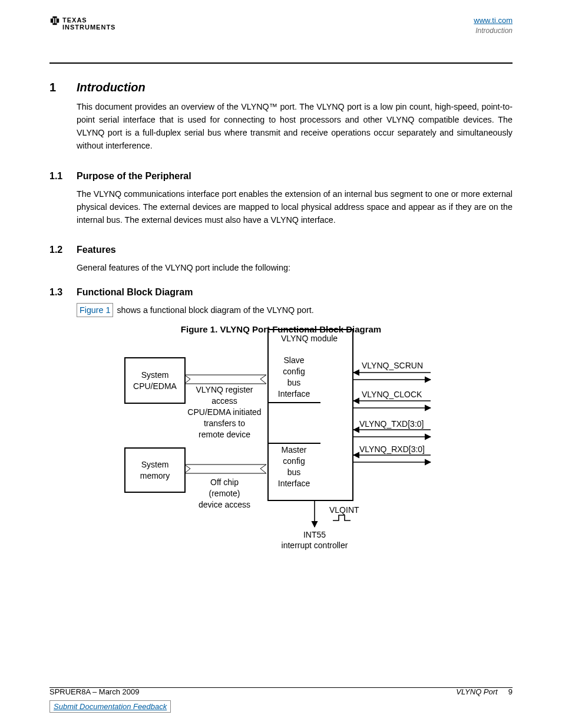 The width and height of the screenshot is (562, 728). What do you see at coordinates (94, 692) in the screenshot?
I see `footer-docid: SPRUER8A – March 2009` at bounding box center [94, 692].